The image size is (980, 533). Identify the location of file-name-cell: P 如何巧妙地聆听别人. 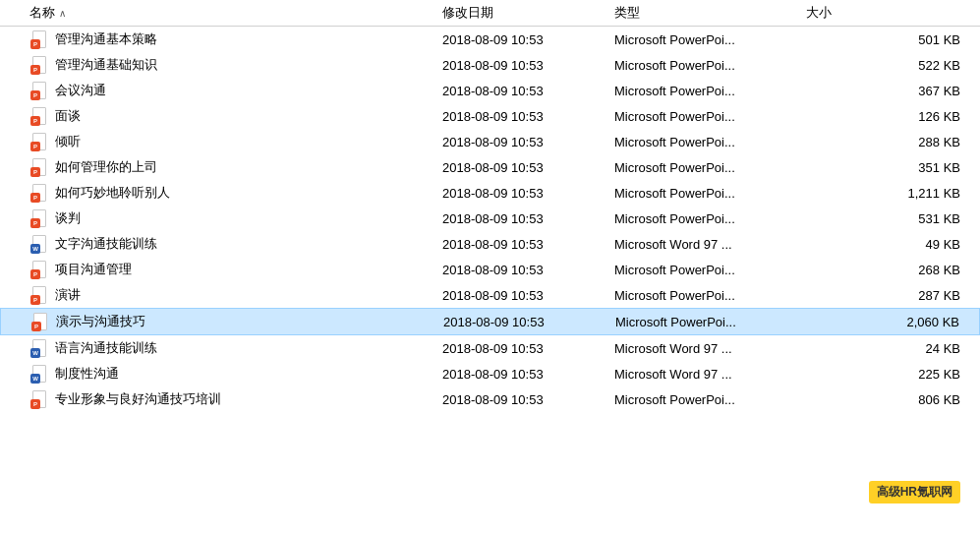
(216, 193).